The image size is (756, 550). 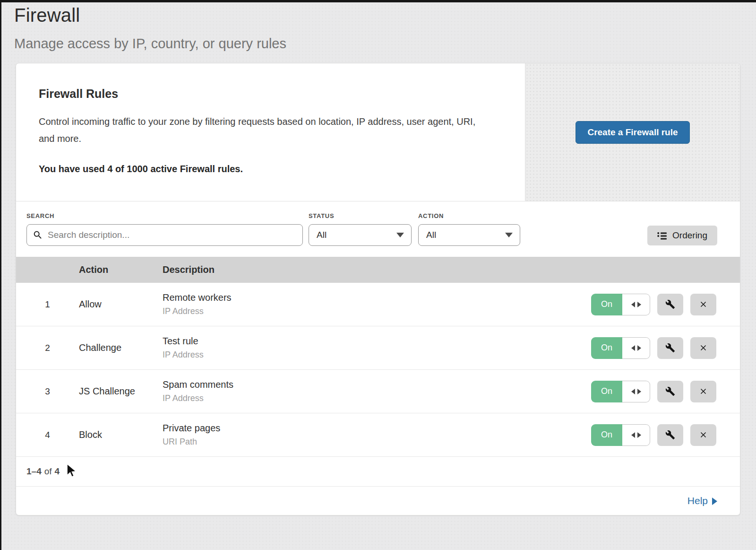 I want to click on action-label: ACTION, so click(x=469, y=216).